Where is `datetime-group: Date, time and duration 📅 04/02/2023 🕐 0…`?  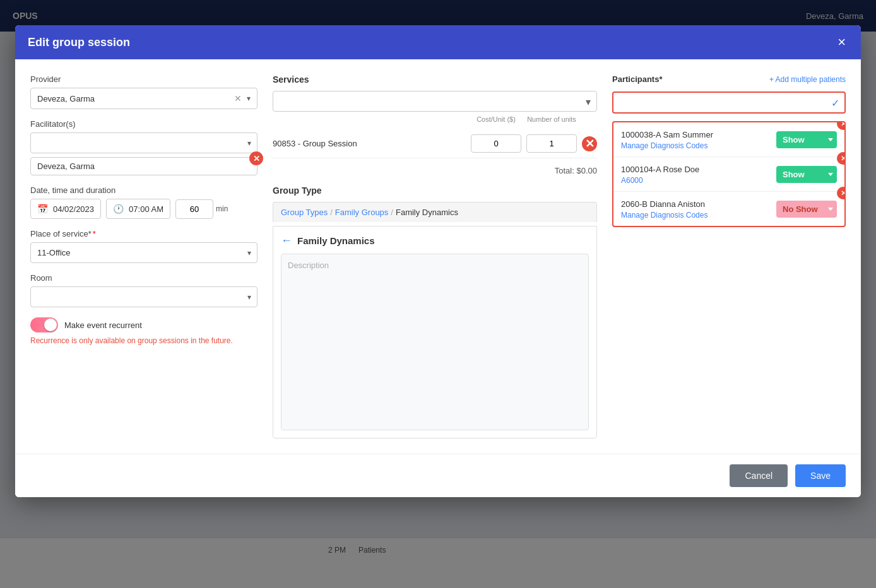 datetime-group: Date, time and duration 📅 04/02/2023 🕐 0… is located at coordinates (144, 202).